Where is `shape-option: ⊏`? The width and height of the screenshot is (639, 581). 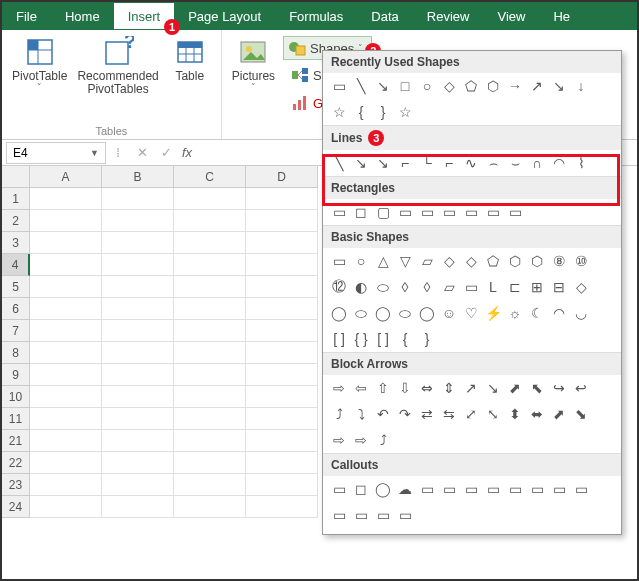
shape-option: ⊏ is located at coordinates (515, 287).